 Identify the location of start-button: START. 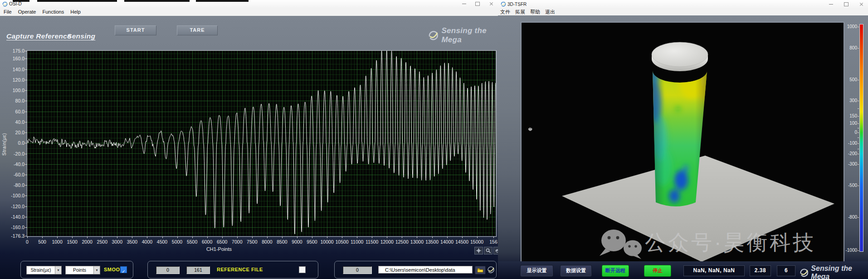
(136, 30).